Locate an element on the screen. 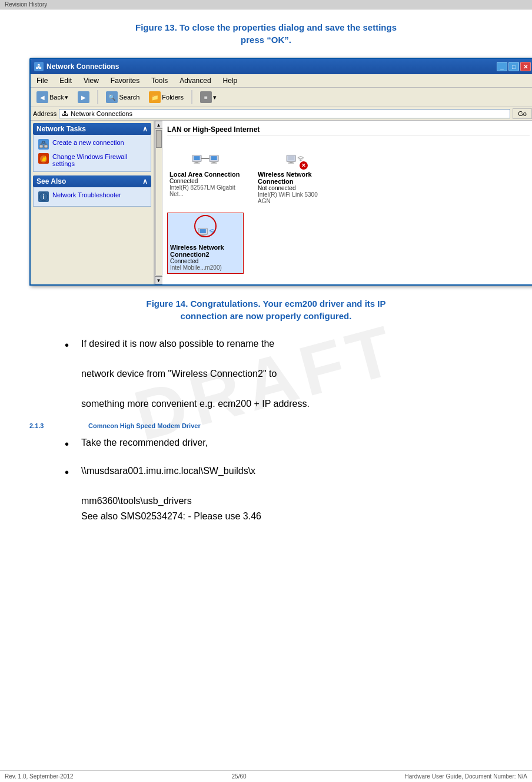  wireless-status: Not connected is located at coordinates (294, 188).